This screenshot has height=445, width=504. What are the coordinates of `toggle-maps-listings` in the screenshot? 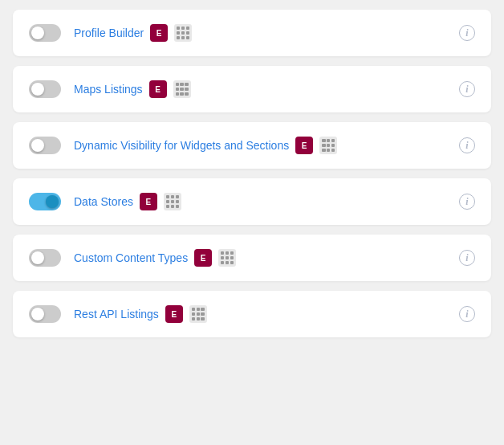 It's located at (45, 89).